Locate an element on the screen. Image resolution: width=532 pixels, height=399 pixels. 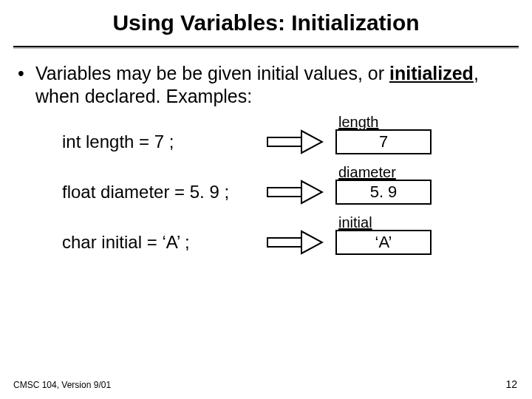
slide-title: Using Variables: Initialization is located at coordinates (266, 21).